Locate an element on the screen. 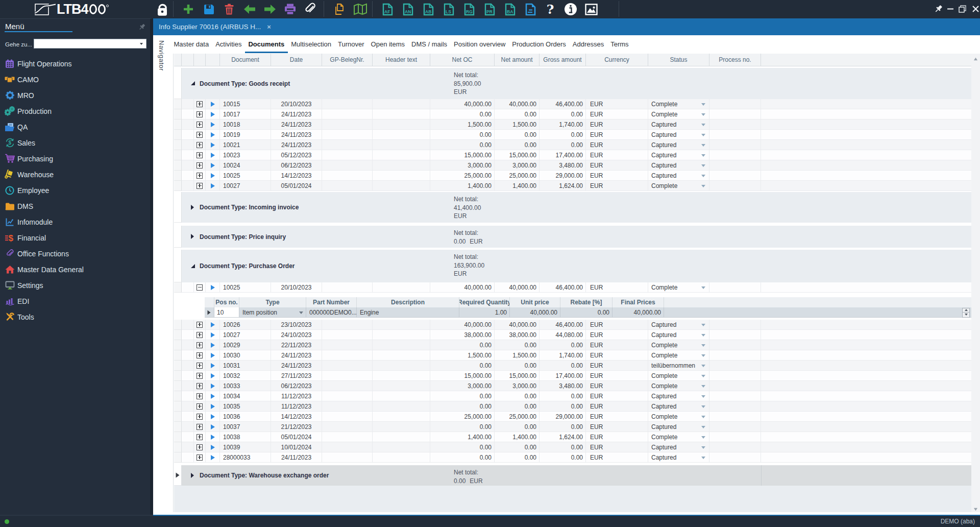 The width and height of the screenshot is (980, 527). sidebar-item-settings: Settings is located at coordinates (77, 285).